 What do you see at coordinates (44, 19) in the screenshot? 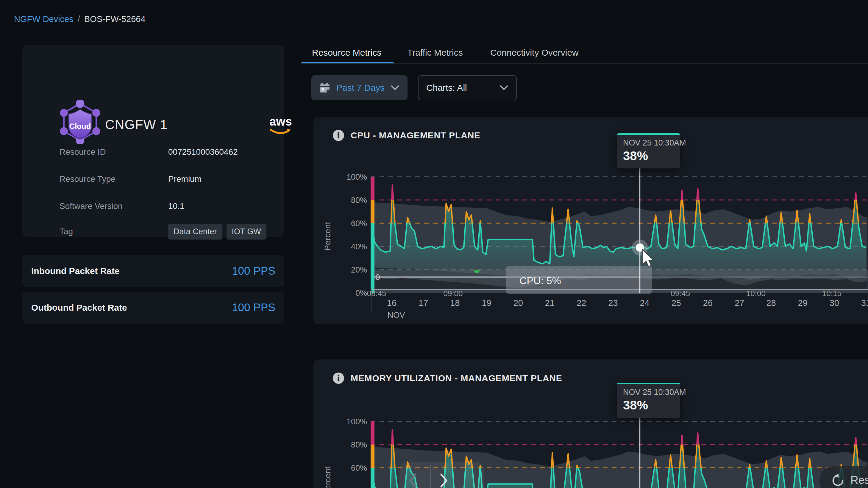
I see `breadcrumb-parent-link: NGFW Devices` at bounding box center [44, 19].